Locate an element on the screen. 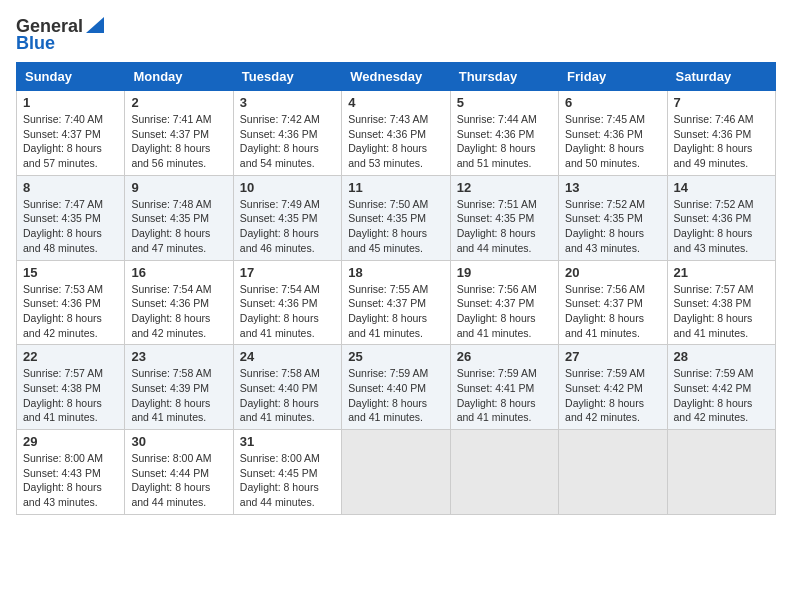  calendar-week-row: 8Sunrise: 7:47 AMSunset: 4:35 PMDaylight… is located at coordinates (396, 218).